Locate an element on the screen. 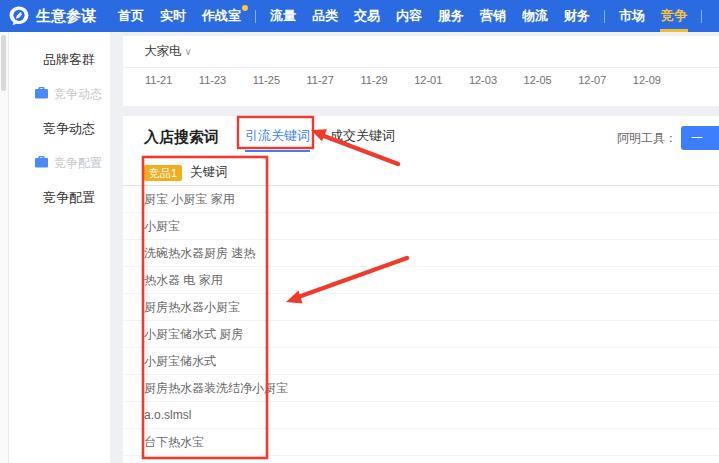 This screenshot has height=463, width=719. table-row: 厨宝 小厨宝 家用 is located at coordinates (421, 200).